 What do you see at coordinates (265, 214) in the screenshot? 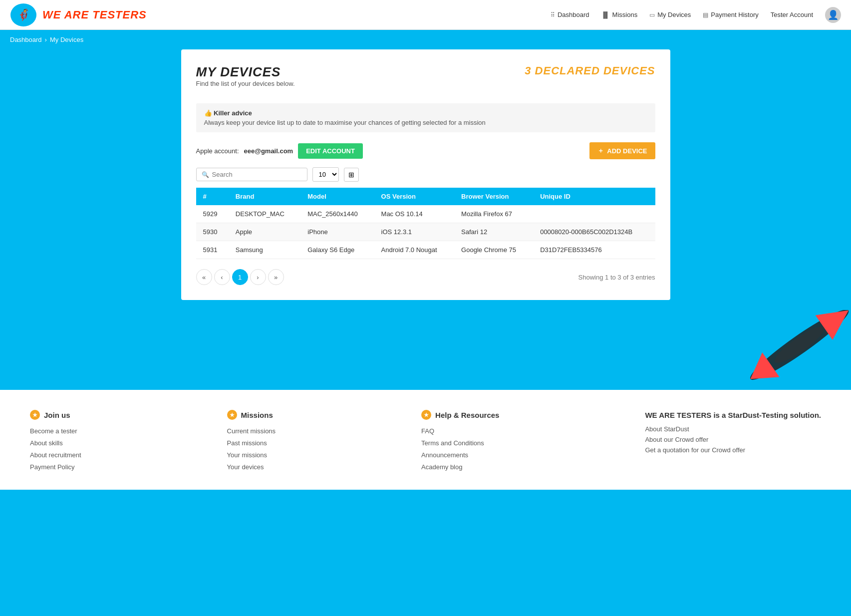
I see `cell-1: DESKTOP_MAC` at bounding box center [265, 214].